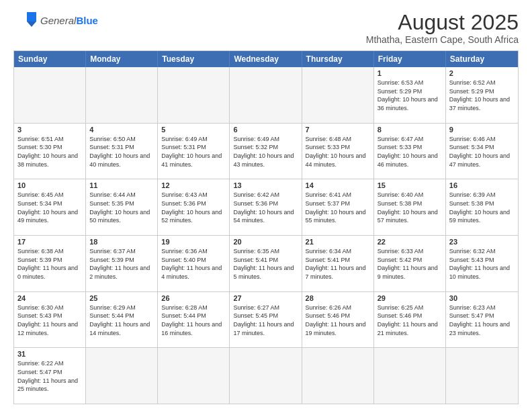 The height and width of the screenshot is (411, 532). What do you see at coordinates (482, 208) in the screenshot?
I see `day-info: Sunrise: 6:39 AM Sunset: 5:38 PM Dayligh…` at bounding box center [482, 208].